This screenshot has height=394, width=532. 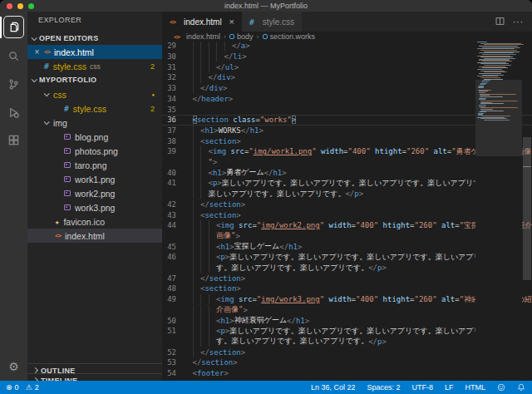 I want to click on breadcrumb-item-body: body, so click(x=241, y=37).